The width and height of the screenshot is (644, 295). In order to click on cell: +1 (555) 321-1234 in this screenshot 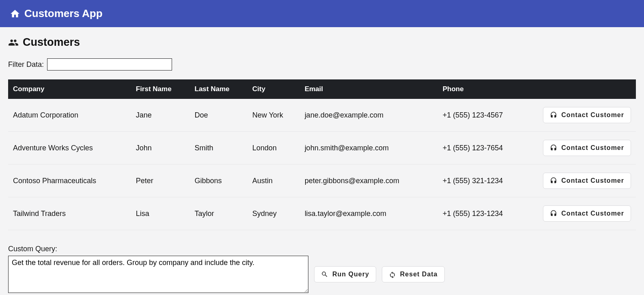, I will do `click(485, 181)`.